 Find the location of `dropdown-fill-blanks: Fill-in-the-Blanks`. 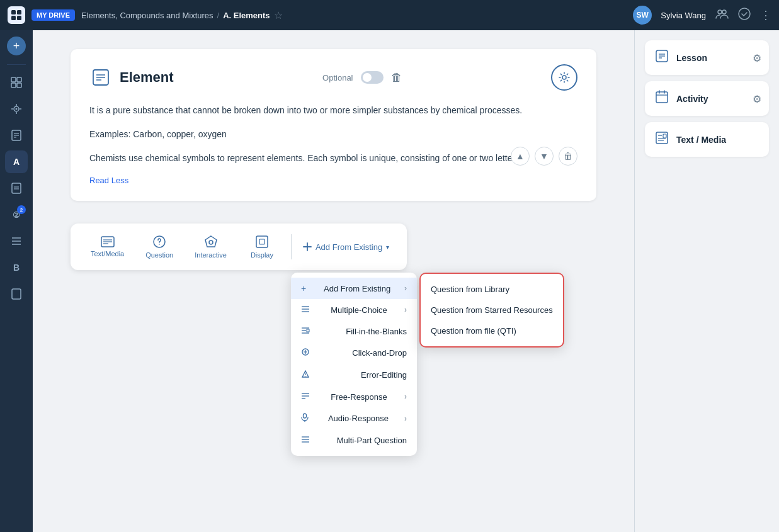

dropdown-fill-blanks: Fill-in-the-Blanks is located at coordinates (354, 331).